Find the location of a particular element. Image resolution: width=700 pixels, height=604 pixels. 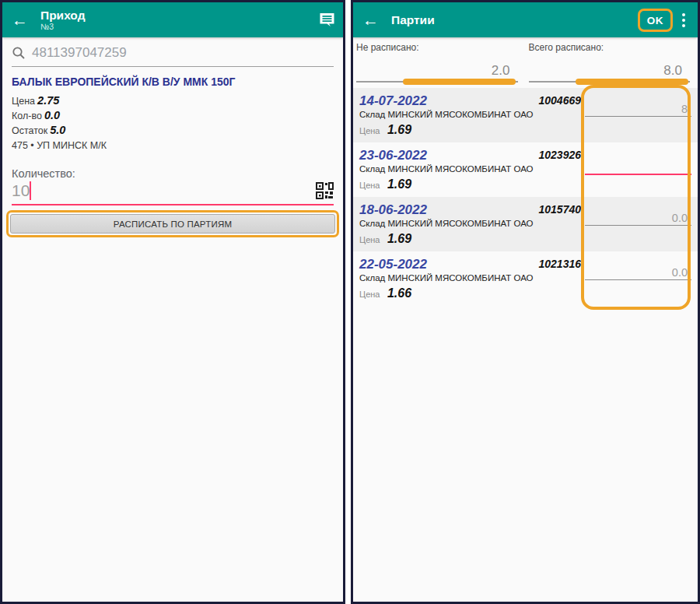

batch-number: 1021316 is located at coordinates (560, 264).